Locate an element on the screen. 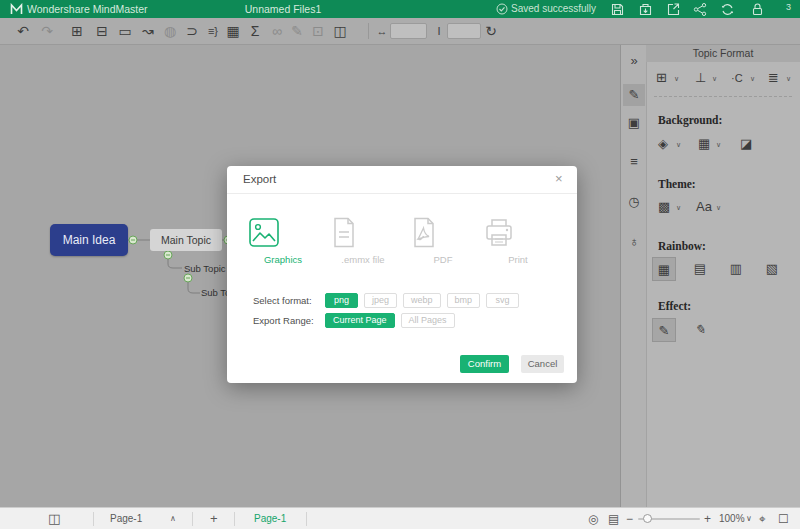 Image resolution: width=800 pixels, height=529 pixels. annotate-pen-icon: ✎ is located at coordinates (297, 31).